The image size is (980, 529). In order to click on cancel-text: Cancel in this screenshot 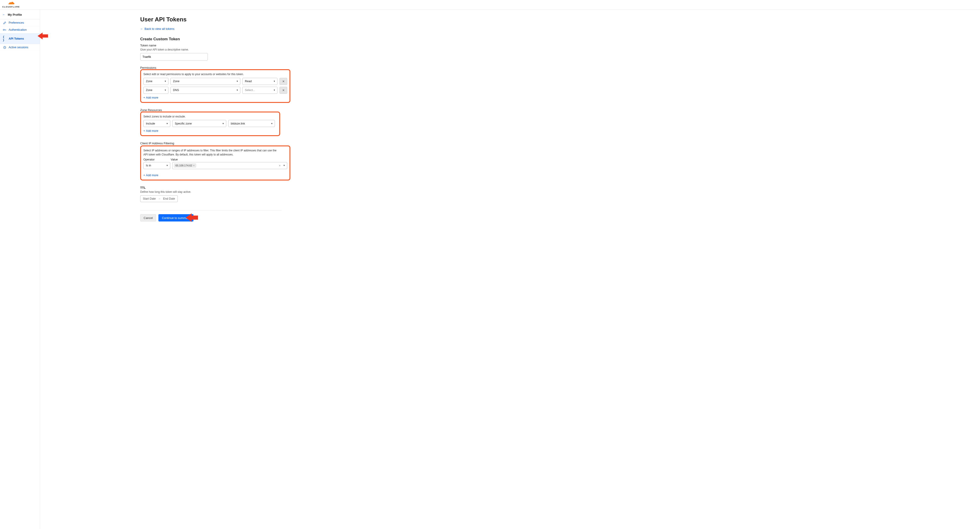, I will do `click(148, 218)`.